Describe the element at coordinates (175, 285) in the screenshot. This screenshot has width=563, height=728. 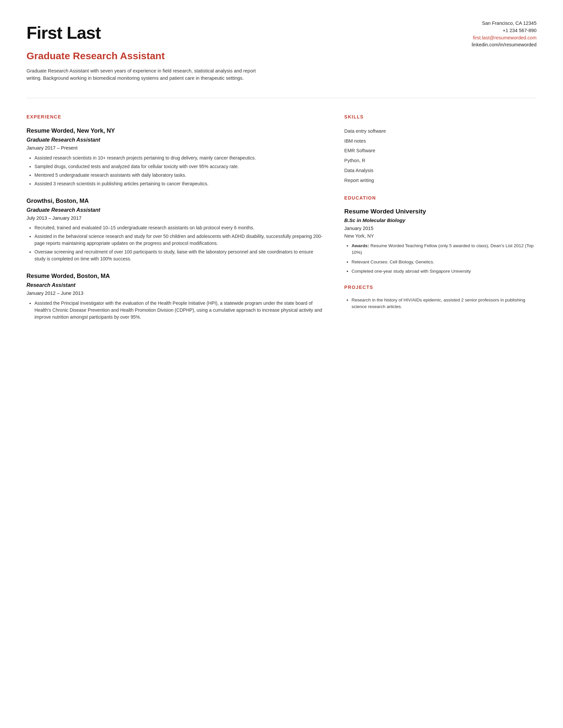
I see `job-role-3: Research Assistant` at that location.